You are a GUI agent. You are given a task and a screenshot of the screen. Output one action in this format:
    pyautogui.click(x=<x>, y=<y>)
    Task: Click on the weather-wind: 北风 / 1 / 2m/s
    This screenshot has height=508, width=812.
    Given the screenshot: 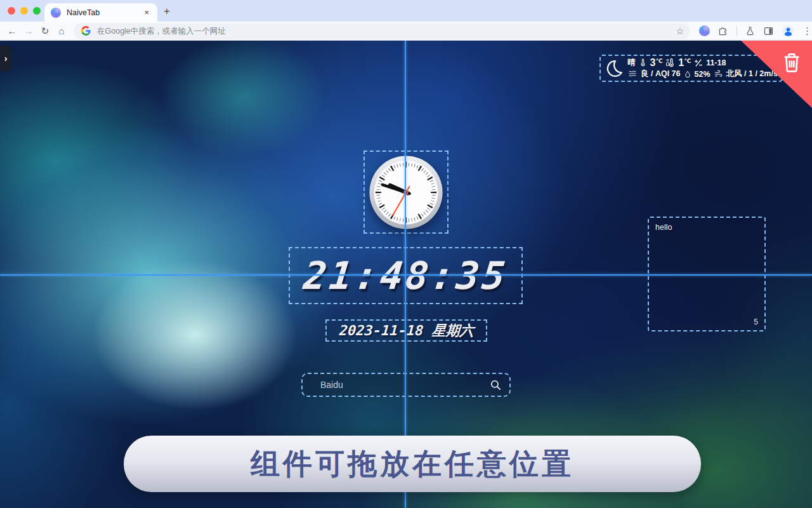 What is the action you would take?
    pyautogui.click(x=752, y=74)
    